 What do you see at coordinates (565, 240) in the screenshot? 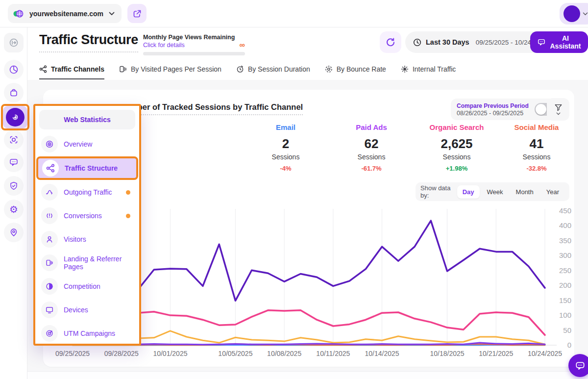
I see `svg-text: 350` at bounding box center [565, 240].